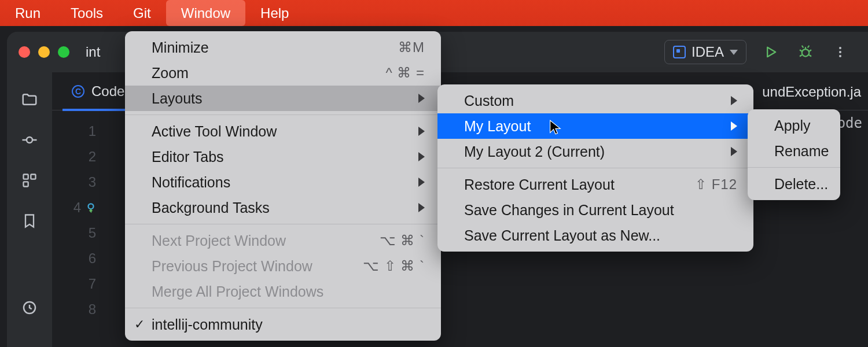  Describe the element at coordinates (283, 208) in the screenshot. I see `menu-item-background-tasks: Background Tasks` at that location.